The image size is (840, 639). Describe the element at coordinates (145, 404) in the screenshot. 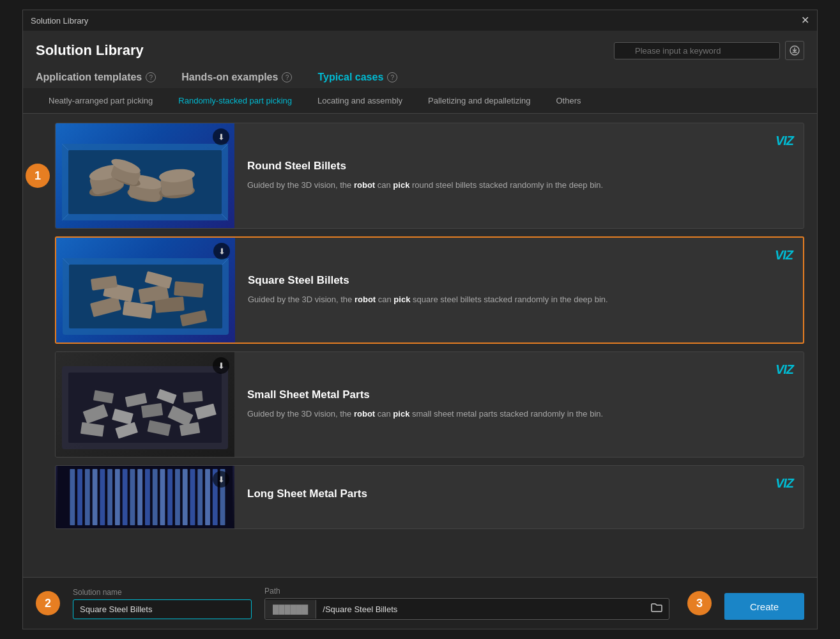

I see `scene-small-sheet` at that location.